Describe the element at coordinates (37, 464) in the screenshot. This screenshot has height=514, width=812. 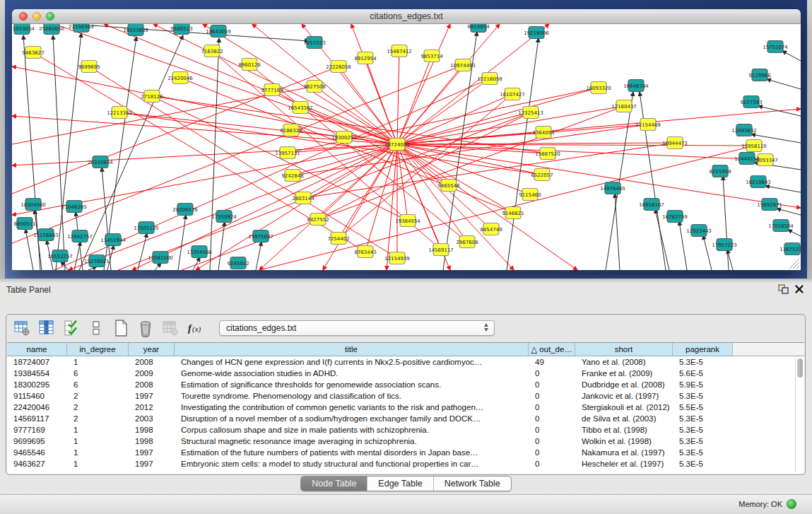
I see `table-cell: 9463627` at that location.